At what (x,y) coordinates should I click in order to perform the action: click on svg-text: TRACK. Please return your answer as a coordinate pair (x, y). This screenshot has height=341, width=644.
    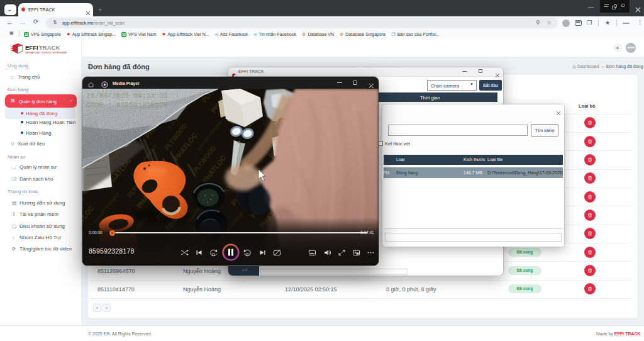
    Looking at the image, I should click on (49, 48).